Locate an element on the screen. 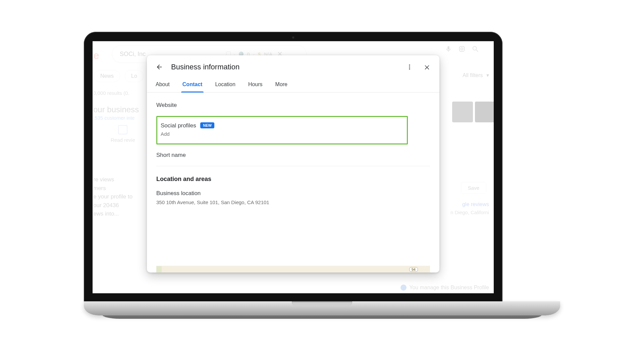 This screenshot has height=362, width=644. tab-about: About is located at coordinates (163, 85).